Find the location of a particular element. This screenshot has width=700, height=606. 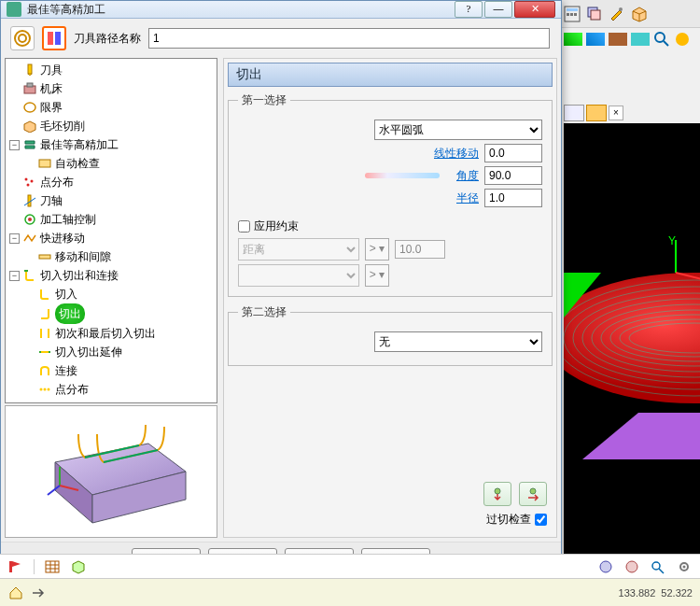

strategy-icon is located at coordinates (30, 145).